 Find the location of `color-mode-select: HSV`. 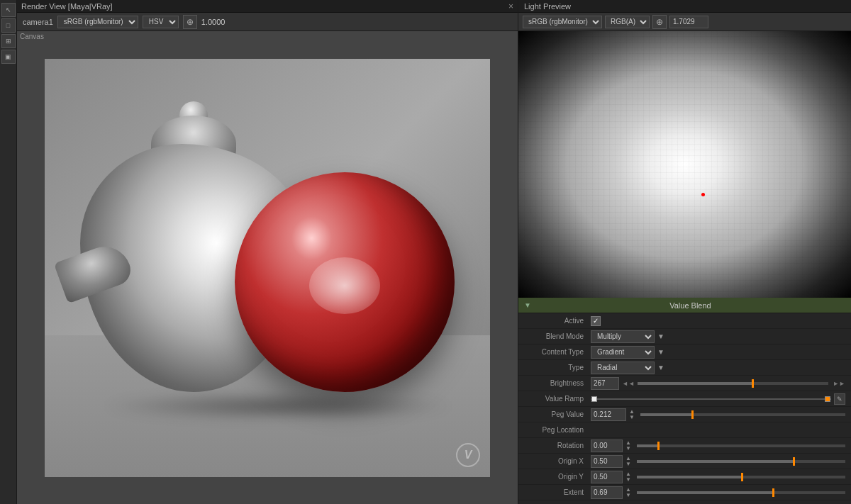

color-mode-select: HSV is located at coordinates (160, 22).